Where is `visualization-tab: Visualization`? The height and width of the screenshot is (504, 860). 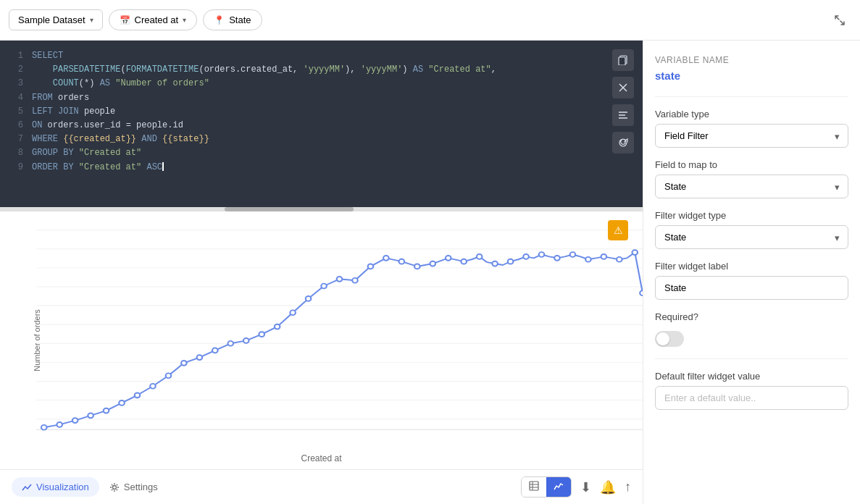 visualization-tab: Visualization is located at coordinates (55, 487).